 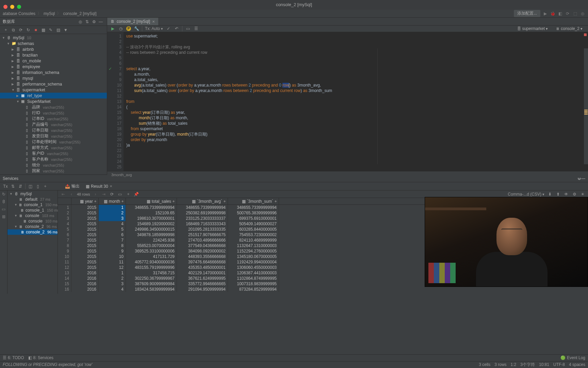 I want to click on column-item: ▯产品编号varchar(255), so click(x=53, y=125).